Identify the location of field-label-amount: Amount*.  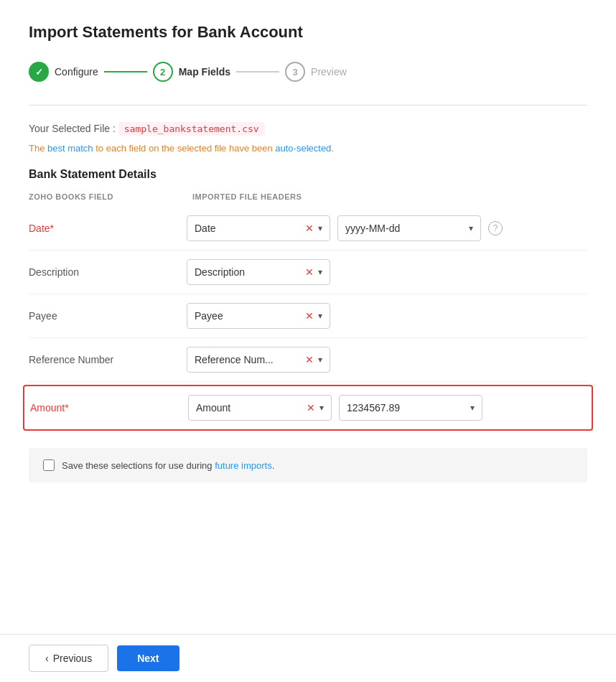
(109, 408).